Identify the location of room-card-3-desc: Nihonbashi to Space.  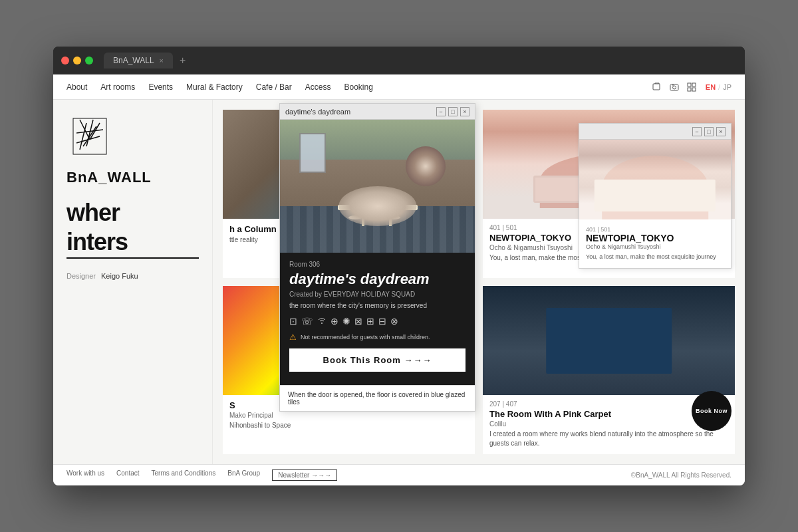
(348, 426).